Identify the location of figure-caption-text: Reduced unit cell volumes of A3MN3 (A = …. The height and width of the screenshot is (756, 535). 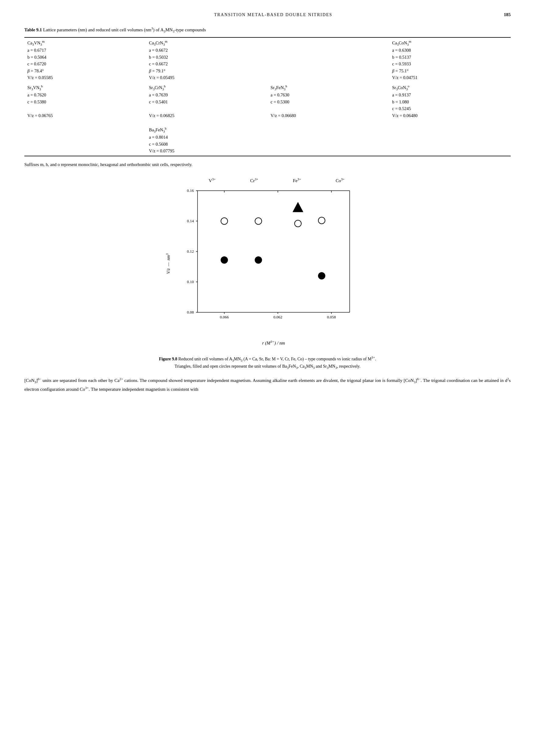
(275, 363).